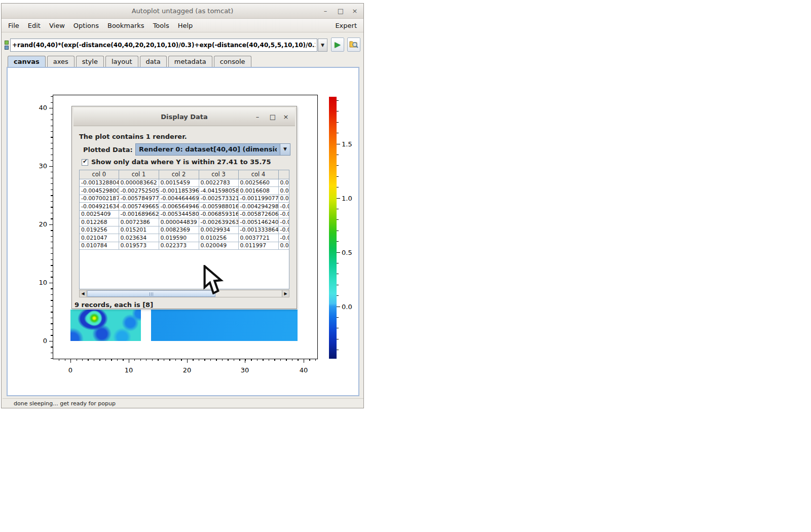 The image size is (811, 532). Describe the element at coordinates (233, 61) in the screenshot. I see `tab-console: console` at that location.